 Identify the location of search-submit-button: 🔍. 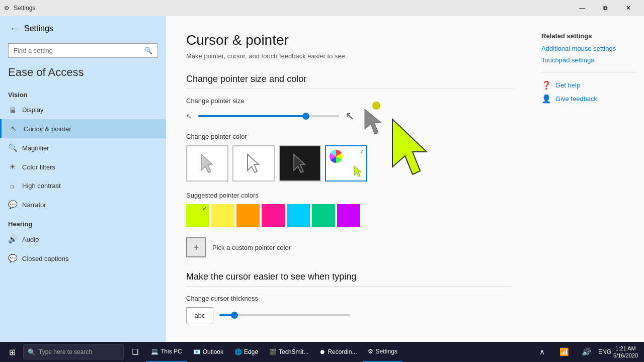
(148, 50).